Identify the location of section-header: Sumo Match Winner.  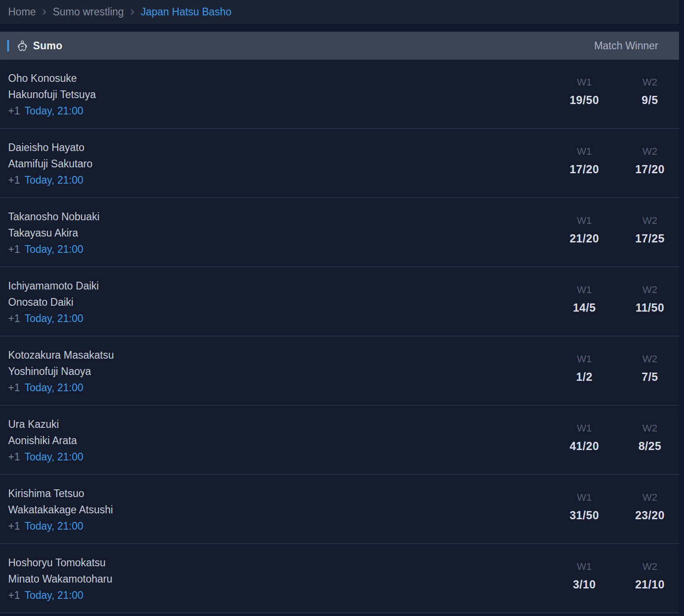
(340, 46).